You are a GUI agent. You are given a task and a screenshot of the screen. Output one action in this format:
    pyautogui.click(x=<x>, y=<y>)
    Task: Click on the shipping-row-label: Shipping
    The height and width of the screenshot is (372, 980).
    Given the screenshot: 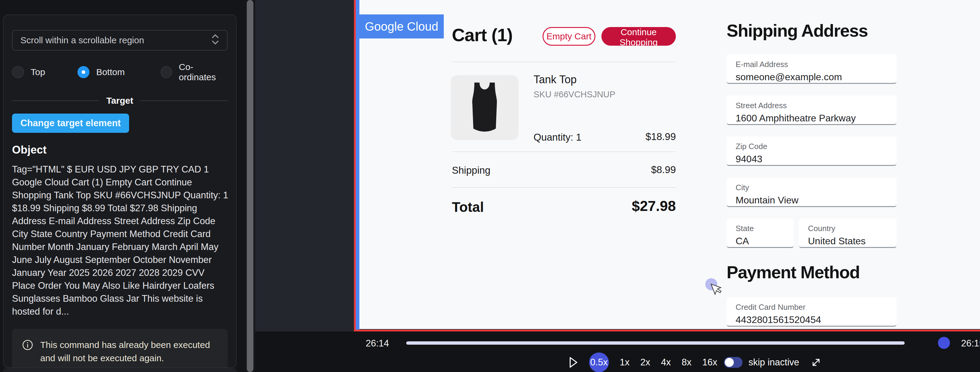 What is the action you would take?
    pyautogui.click(x=471, y=170)
    